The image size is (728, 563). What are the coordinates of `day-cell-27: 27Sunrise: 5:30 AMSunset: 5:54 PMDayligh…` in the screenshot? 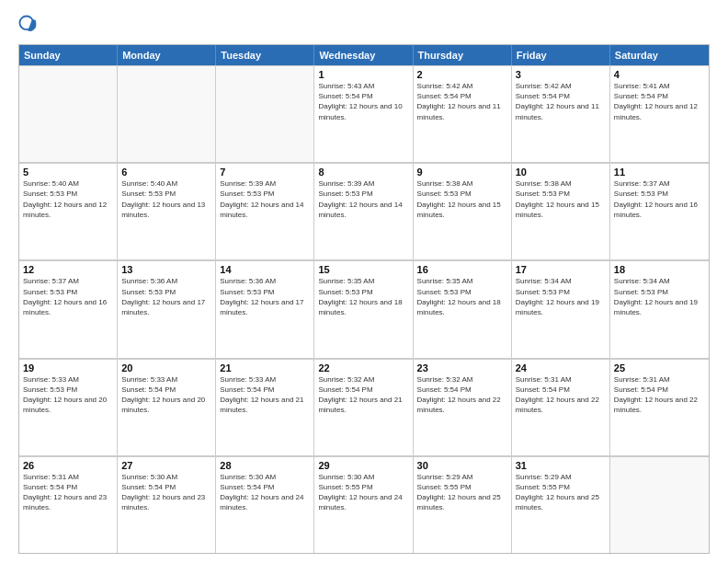 It's located at (167, 504).